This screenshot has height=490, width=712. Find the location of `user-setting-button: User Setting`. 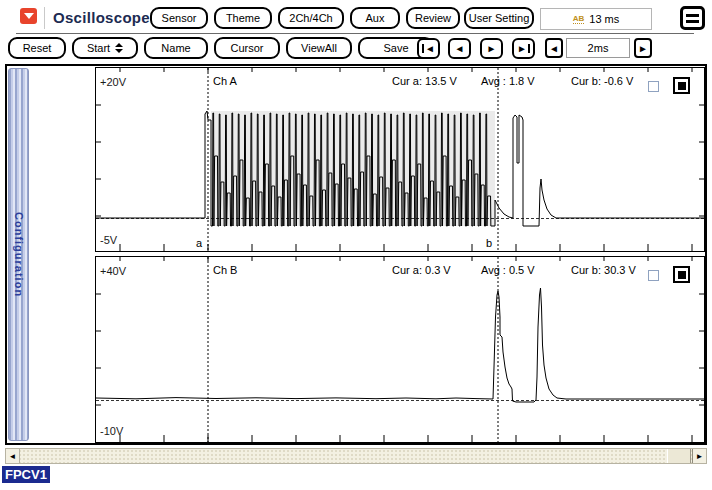

user-setting-button: User Setting is located at coordinates (499, 18).